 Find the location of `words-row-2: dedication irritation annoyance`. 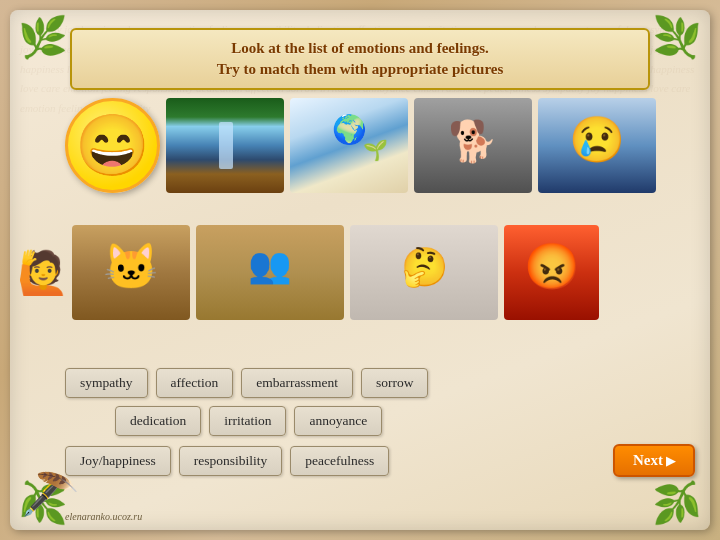

words-row-2: dedication irritation annoyance is located at coordinates (380, 421).